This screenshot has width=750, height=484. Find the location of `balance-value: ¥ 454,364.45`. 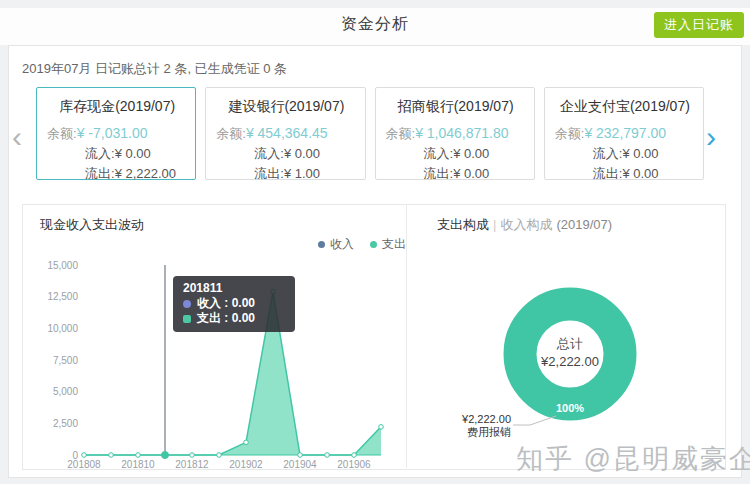

balance-value: ¥ 454,364.45 is located at coordinates (287, 133).